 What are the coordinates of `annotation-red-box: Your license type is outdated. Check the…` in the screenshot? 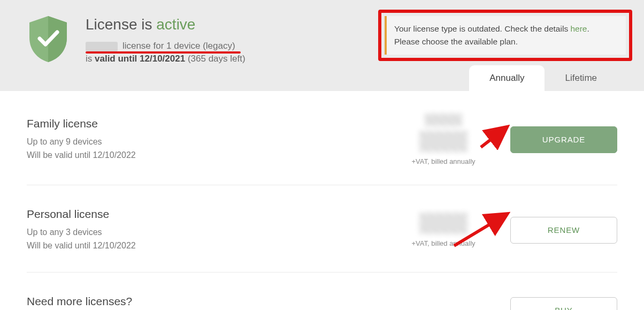 It's located at (505, 35).